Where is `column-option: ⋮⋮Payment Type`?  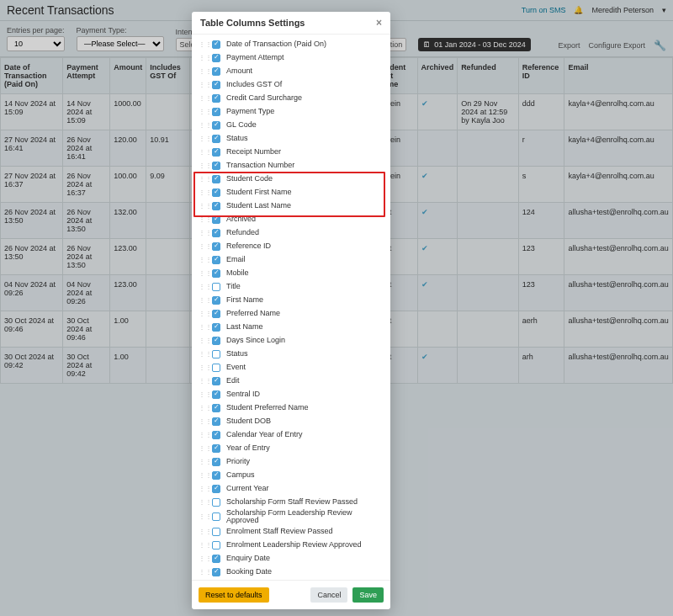 column-option: ⋮⋮Payment Type is located at coordinates (291, 112).